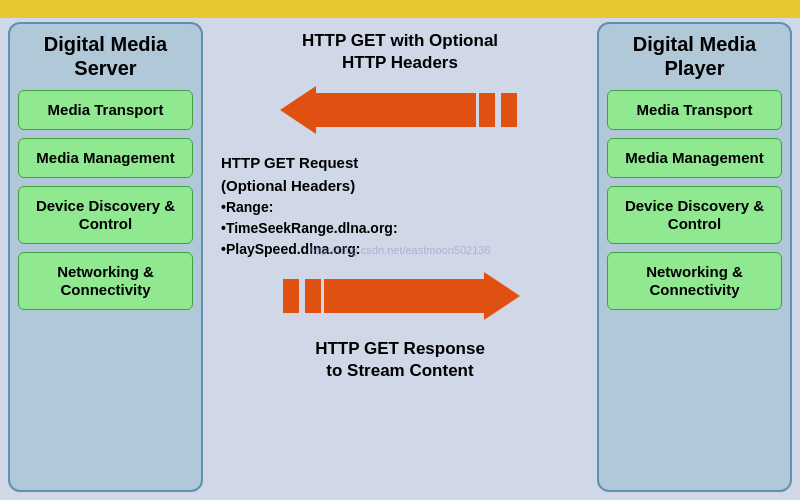 The image size is (800, 500). What do you see at coordinates (106, 281) in the screenshot?
I see `left-item-networking: Networking &Connectivity` at bounding box center [106, 281].